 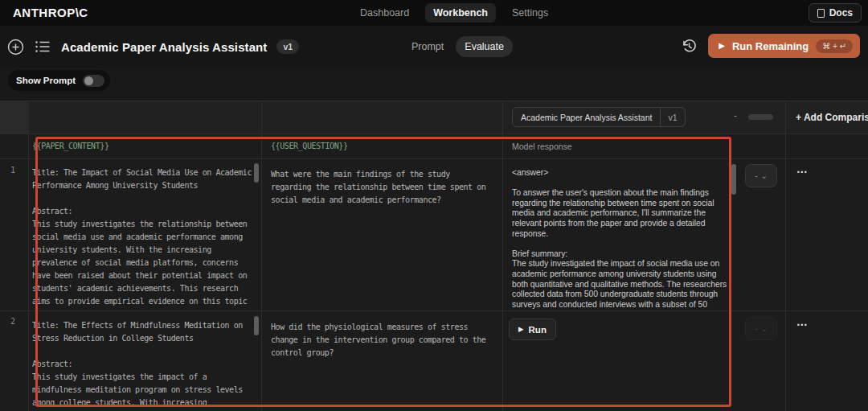 I want to click on column-user-question: {{USER_QUESTION}}, so click(x=309, y=146).